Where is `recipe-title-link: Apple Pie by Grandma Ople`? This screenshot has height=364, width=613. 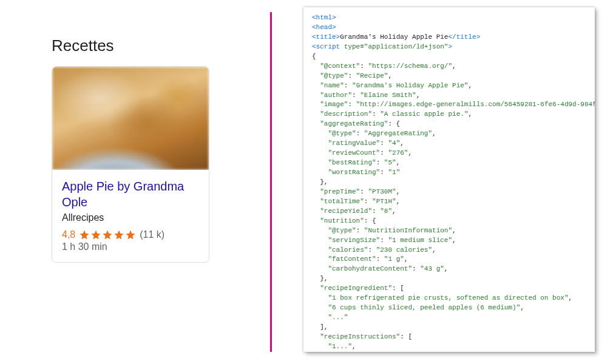 recipe-title-link: Apple Pie by Grandma Ople is located at coordinates (130, 194).